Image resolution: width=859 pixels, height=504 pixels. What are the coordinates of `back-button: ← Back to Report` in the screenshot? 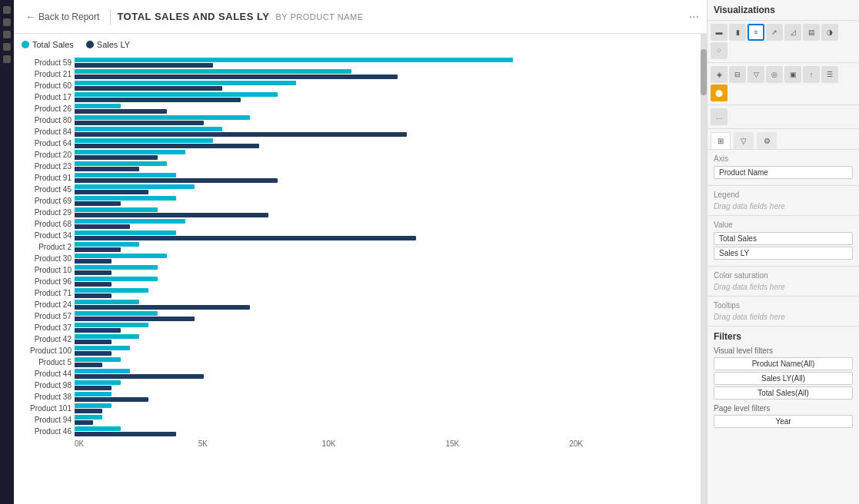 It's located at (63, 17).